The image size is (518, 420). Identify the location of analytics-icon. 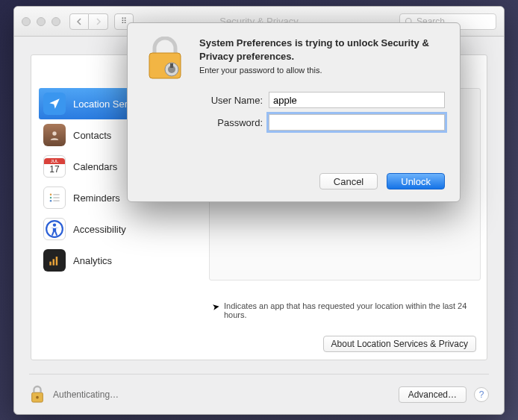
(54, 260).